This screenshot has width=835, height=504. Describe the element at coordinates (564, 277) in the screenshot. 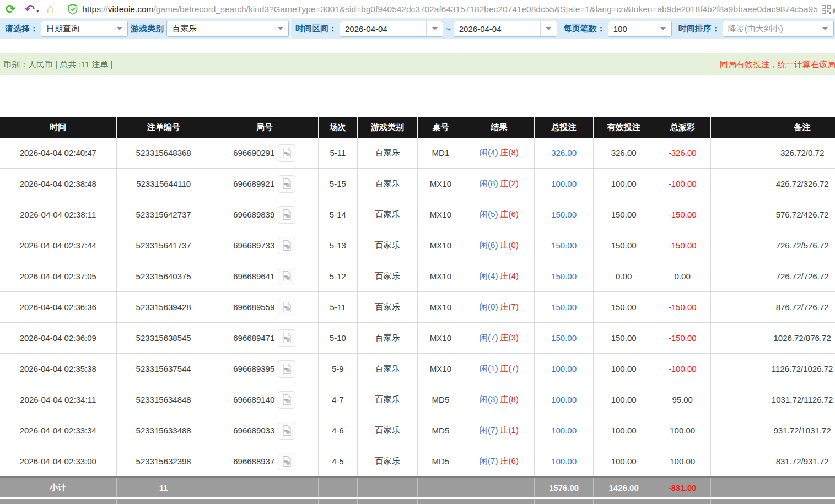

I see `cell-total-bet: 150.00` at that location.